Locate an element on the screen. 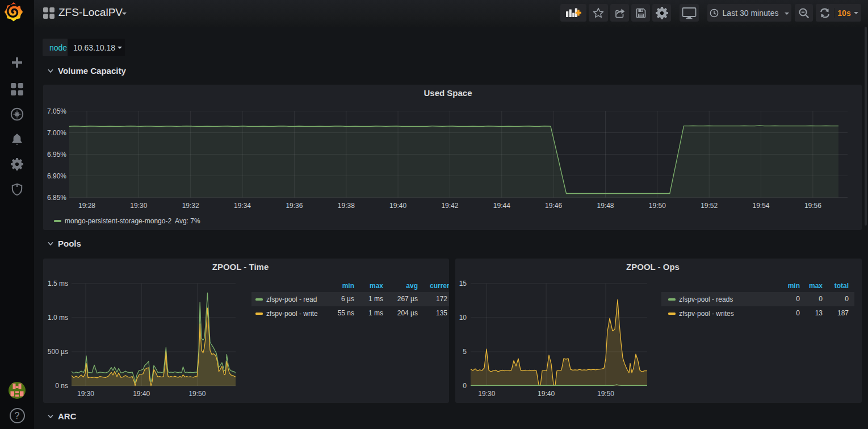  svg-text: 19:48 is located at coordinates (605, 206).